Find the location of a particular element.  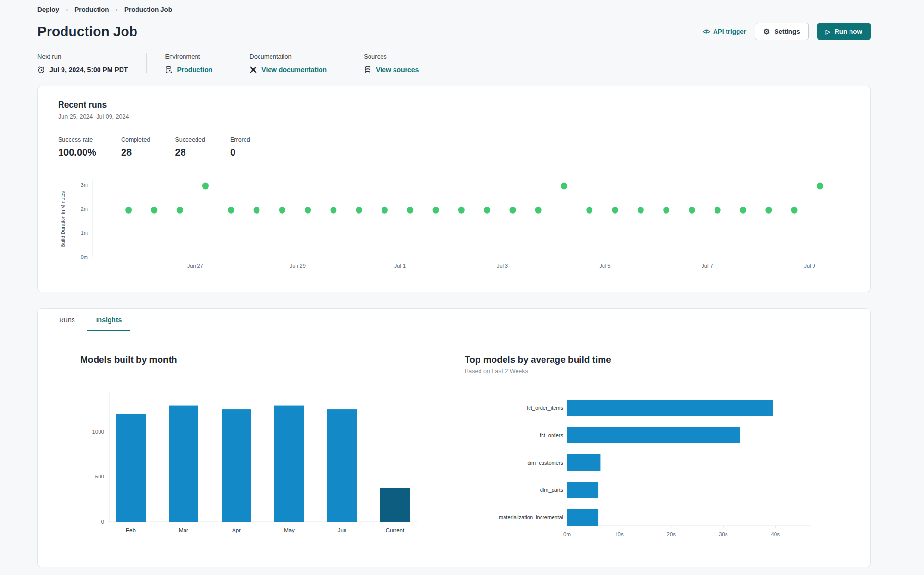

environment-database-icon is located at coordinates (169, 70).